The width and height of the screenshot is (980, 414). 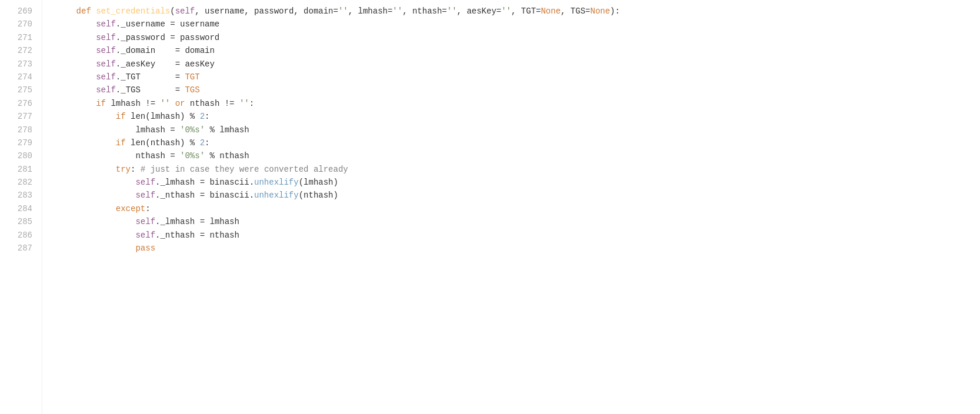 I want to click on line-number: 273, so click(x=24, y=64).